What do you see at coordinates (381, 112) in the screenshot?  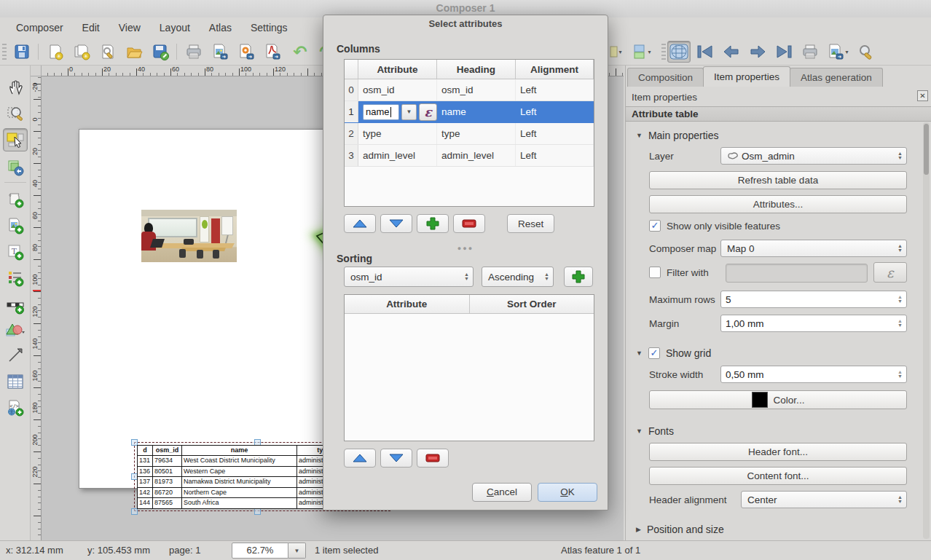 I see `attribute-edit-input: name` at bounding box center [381, 112].